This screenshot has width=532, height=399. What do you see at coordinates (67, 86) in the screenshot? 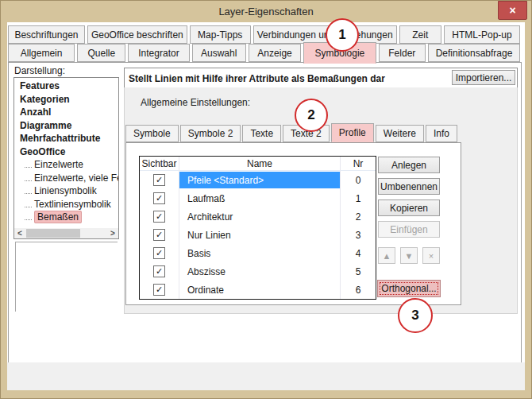
I see `tree-item-features: Features` at bounding box center [67, 86].